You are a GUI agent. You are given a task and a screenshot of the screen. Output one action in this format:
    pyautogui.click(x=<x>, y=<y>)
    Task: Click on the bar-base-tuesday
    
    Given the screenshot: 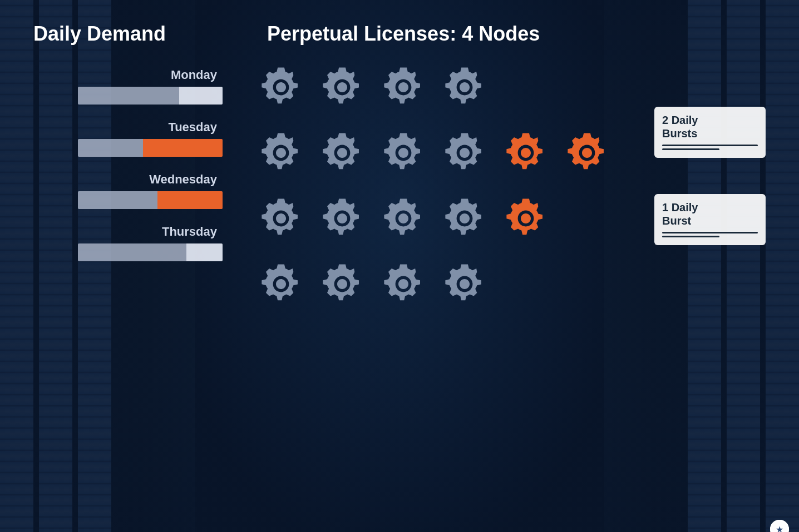 What is the action you would take?
    pyautogui.click(x=110, y=148)
    